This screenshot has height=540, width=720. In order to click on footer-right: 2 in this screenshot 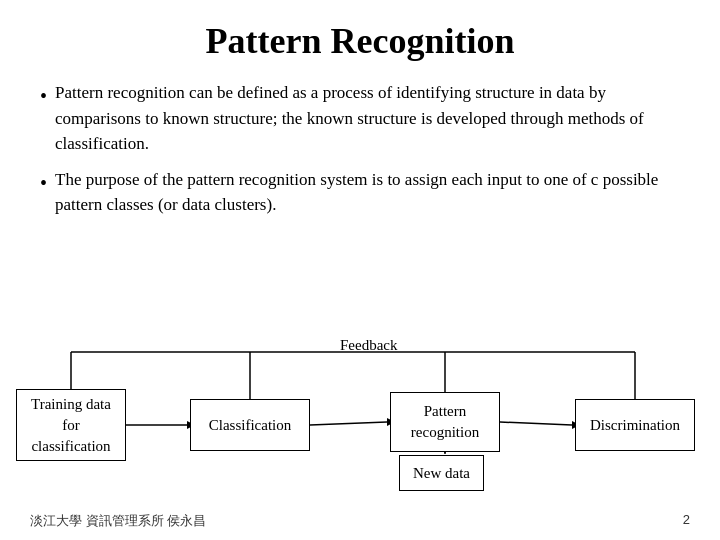, I will do `click(686, 521)`.